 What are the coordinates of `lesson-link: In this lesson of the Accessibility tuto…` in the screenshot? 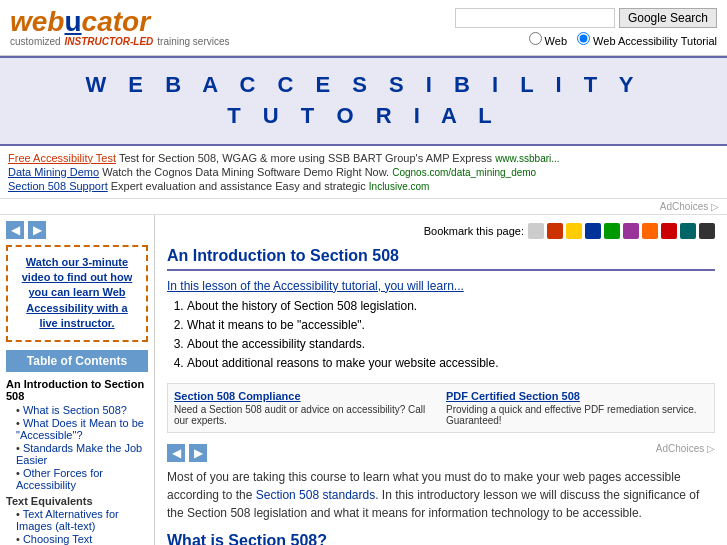 It's located at (316, 286).